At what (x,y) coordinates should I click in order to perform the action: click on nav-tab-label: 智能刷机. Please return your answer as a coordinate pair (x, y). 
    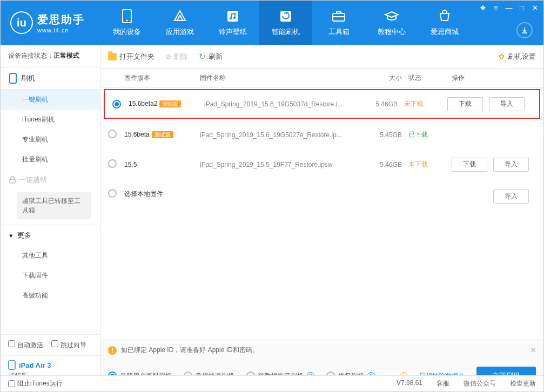
    Looking at the image, I should click on (286, 32).